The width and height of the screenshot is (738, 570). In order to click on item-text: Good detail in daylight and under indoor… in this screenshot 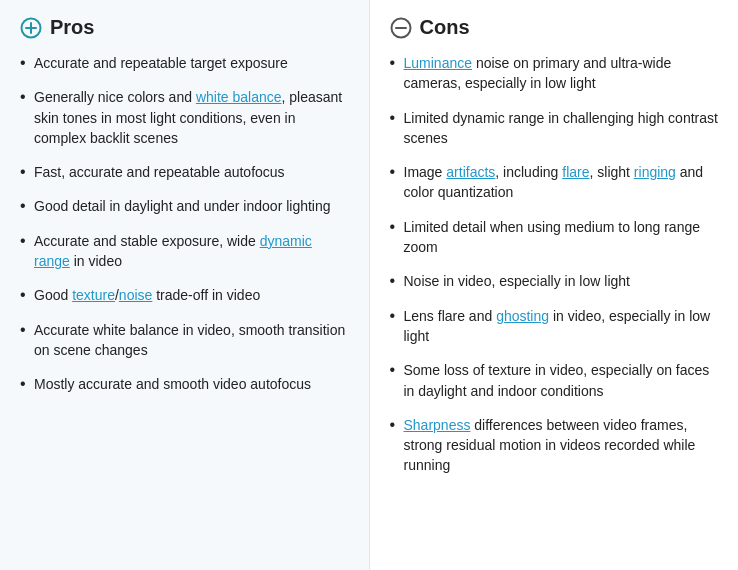, I will do `click(182, 206)`.